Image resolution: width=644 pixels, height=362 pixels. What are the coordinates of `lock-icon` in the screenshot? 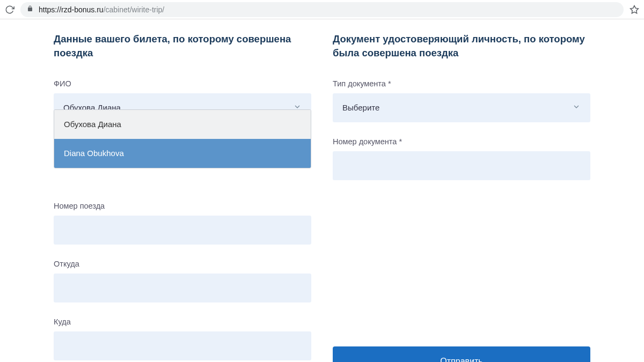 It's located at (31, 10).